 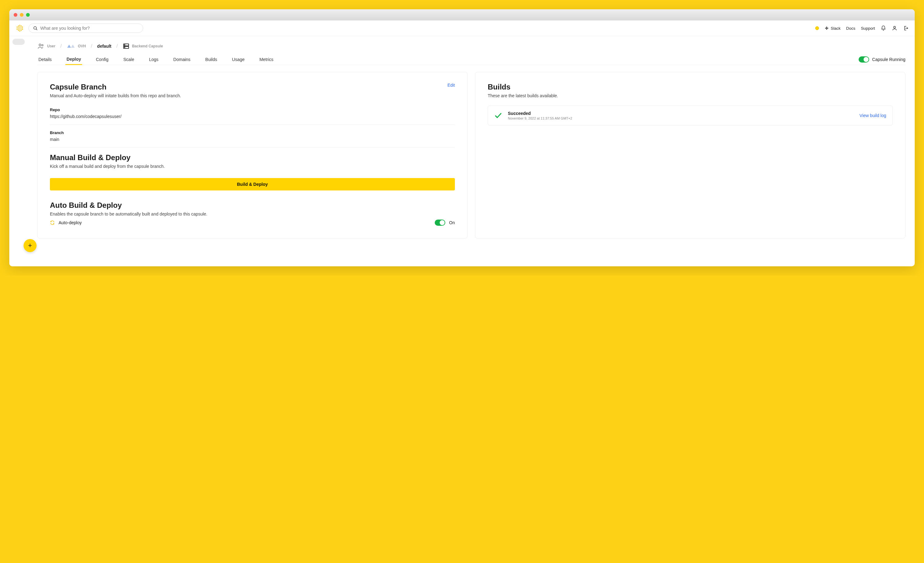 What do you see at coordinates (252, 142) in the screenshot?
I see `branch-value: main` at bounding box center [252, 142].